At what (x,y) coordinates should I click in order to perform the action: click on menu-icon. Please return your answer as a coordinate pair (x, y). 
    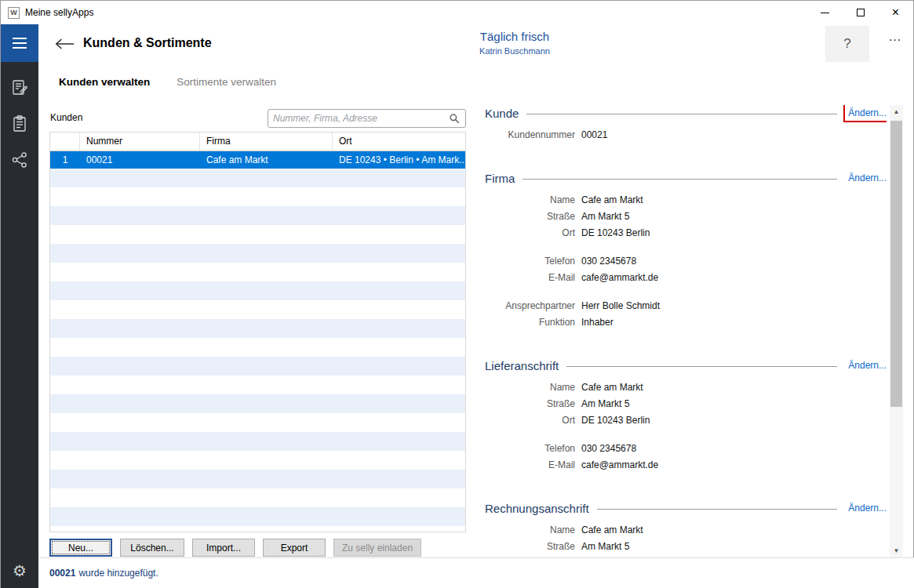
    Looking at the image, I should click on (20, 38).